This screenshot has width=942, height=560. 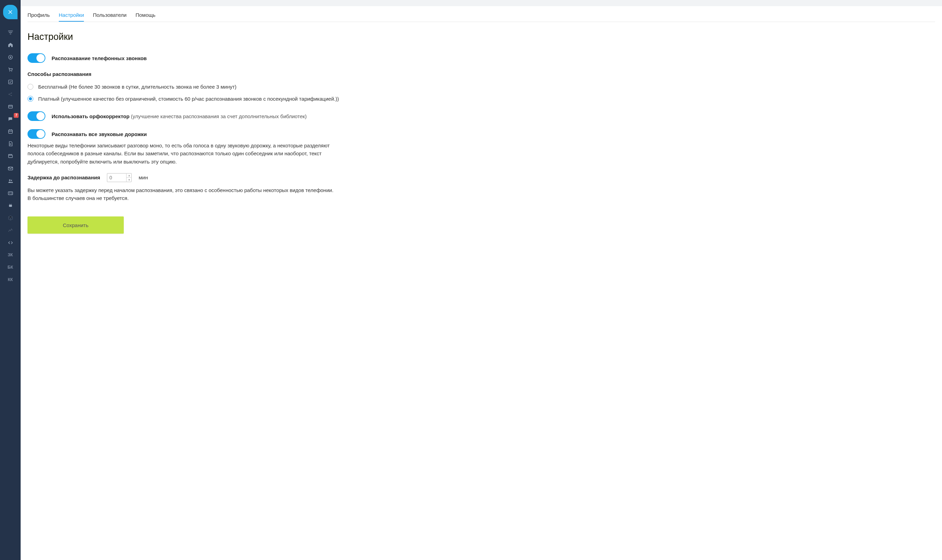 I want to click on toggle-orpho-note: (улучшение качества распознавания за сче…, so click(x=218, y=116).